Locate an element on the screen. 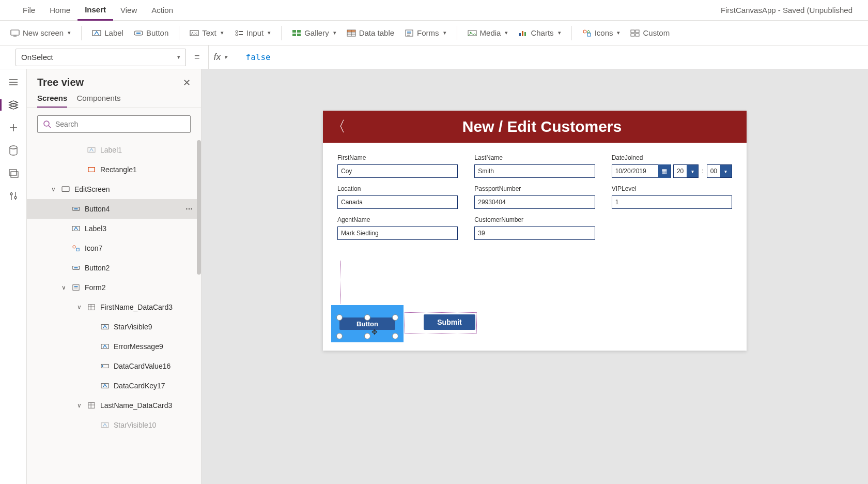 This screenshot has width=868, height=484. field-customernumber: CustomerNumber is located at coordinates (534, 228).